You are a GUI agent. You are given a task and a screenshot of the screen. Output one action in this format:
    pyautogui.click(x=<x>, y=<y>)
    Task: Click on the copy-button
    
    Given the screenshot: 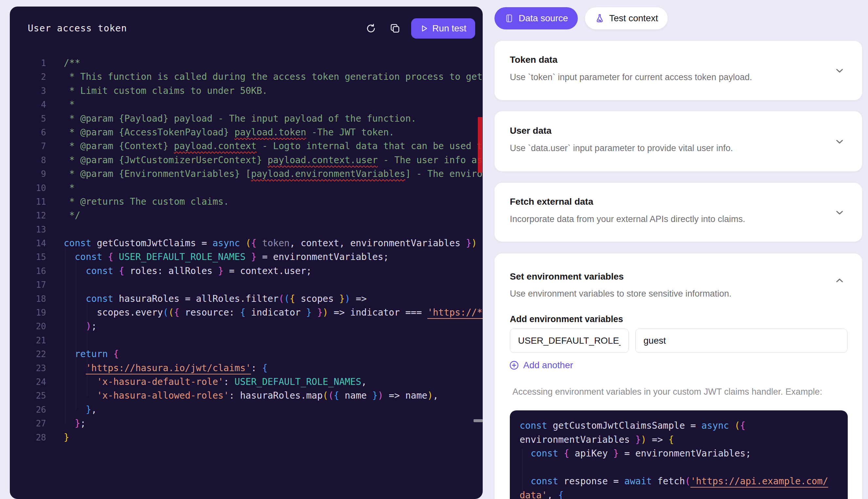 What is the action you would take?
    pyautogui.click(x=395, y=28)
    